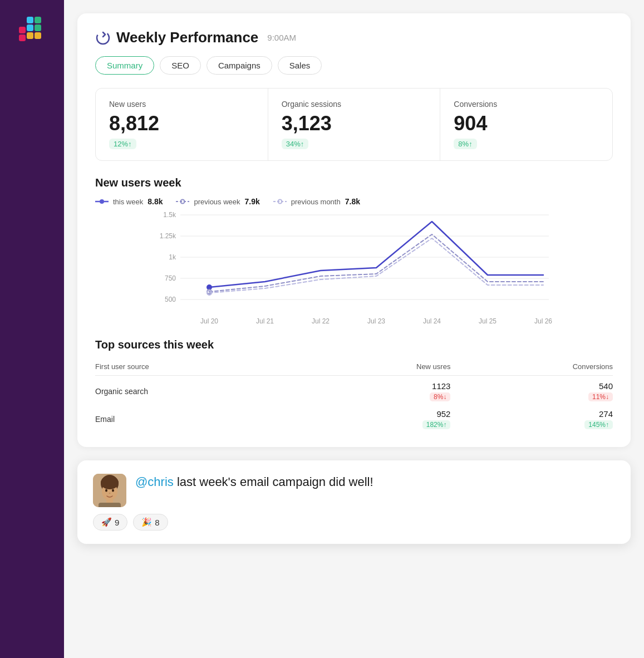 The width and height of the screenshot is (644, 658). What do you see at coordinates (601, 397) in the screenshot?
I see `organic-conversions-badge: 11%↓` at bounding box center [601, 397].